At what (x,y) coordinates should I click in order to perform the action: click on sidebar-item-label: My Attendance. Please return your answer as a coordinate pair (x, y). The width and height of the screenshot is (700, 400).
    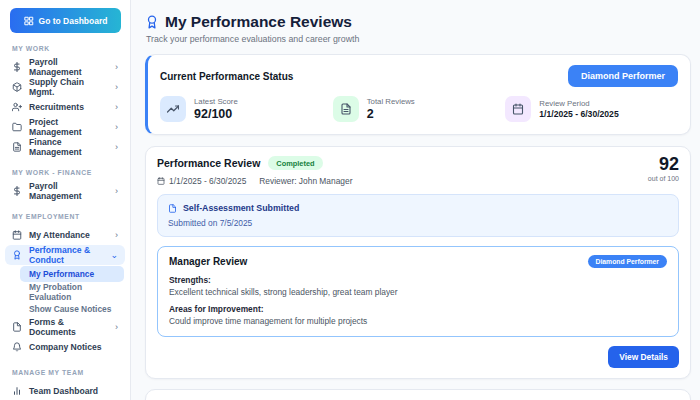
    Looking at the image, I should click on (60, 235).